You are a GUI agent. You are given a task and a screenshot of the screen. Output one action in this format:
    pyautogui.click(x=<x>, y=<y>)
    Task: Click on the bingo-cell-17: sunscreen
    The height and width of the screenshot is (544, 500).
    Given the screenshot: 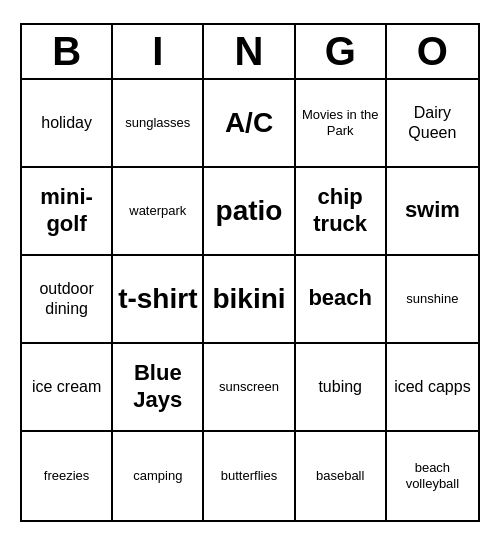 What is the action you would take?
    pyautogui.click(x=250, y=388)
    